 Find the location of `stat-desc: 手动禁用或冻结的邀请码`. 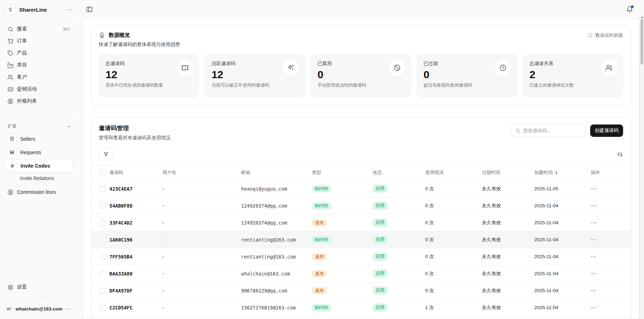

stat-desc: 手动禁用或冻结的邀请码 is located at coordinates (361, 86).